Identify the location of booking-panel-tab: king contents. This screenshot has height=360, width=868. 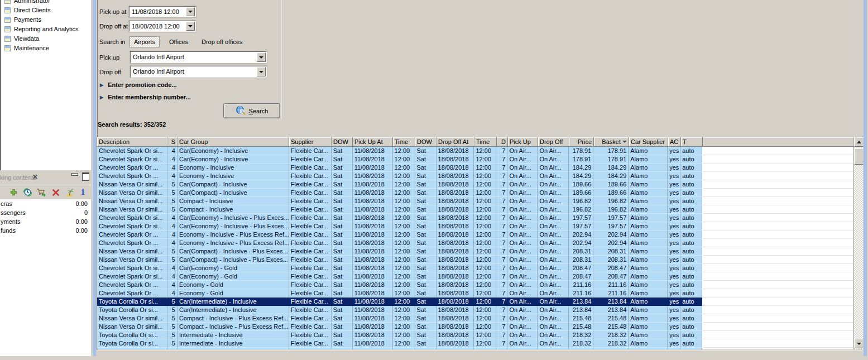
(18, 177).